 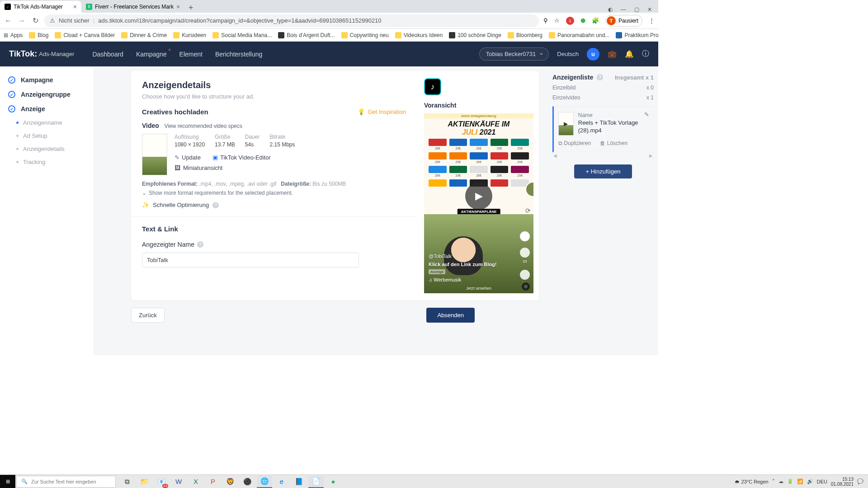 What do you see at coordinates (573, 77) in the screenshot?
I see `rail-title: Anzeigenliste` at bounding box center [573, 77].